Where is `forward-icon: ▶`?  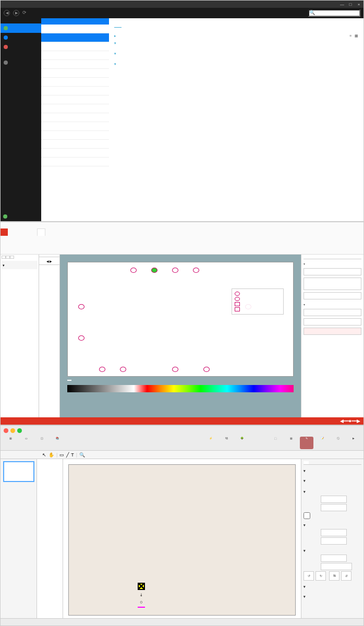 forward-icon: ▶ is located at coordinates (16, 13).